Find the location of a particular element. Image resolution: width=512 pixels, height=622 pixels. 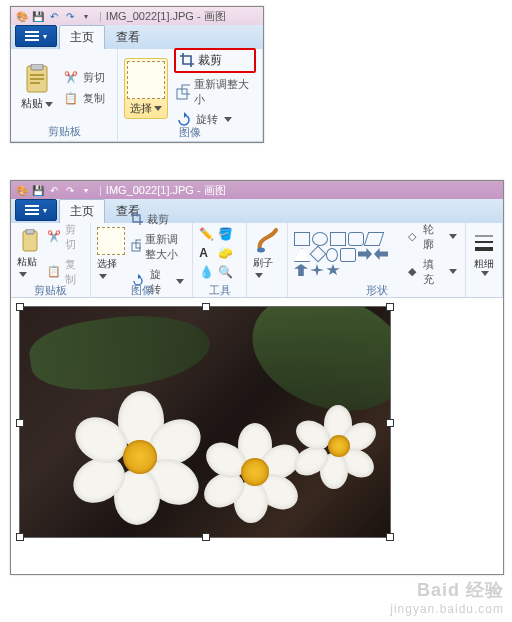

shape-diamond is located at coordinates (318, 254).